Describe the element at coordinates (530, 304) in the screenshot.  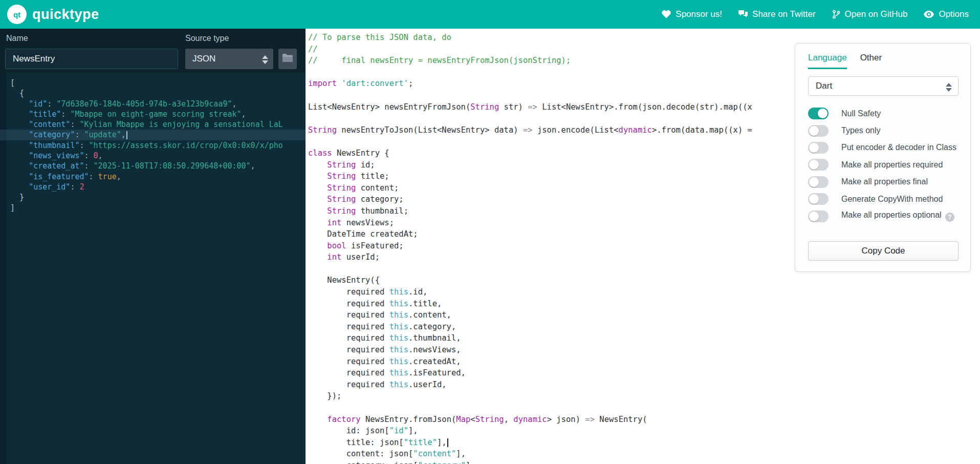
I see `code-line: required this.title,` at that location.